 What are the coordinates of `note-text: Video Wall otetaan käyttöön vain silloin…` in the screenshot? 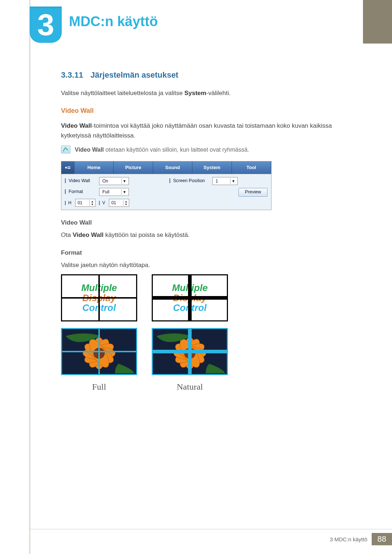 It's located at (162, 150).